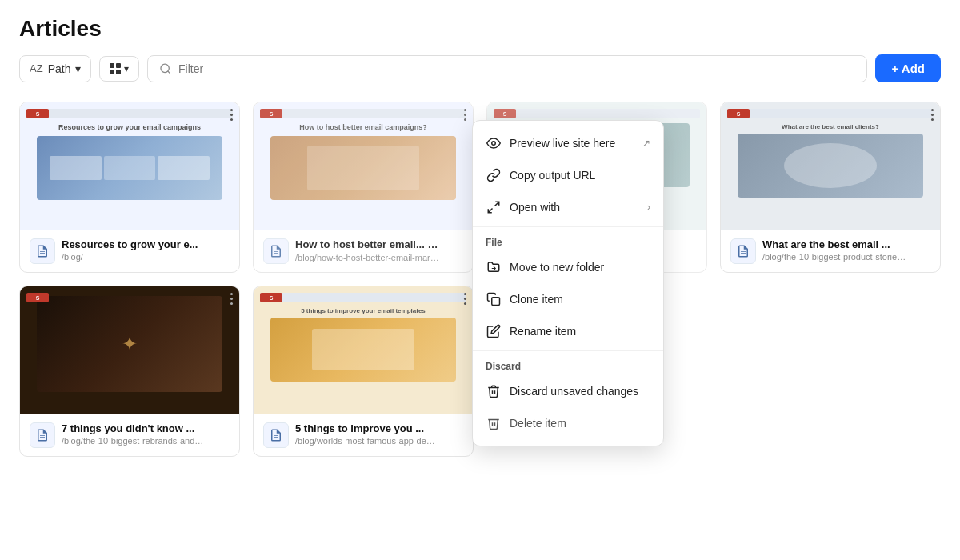  What do you see at coordinates (130, 251) in the screenshot?
I see `card-info-1: Resources to grow your e... /blog/` at bounding box center [130, 251].